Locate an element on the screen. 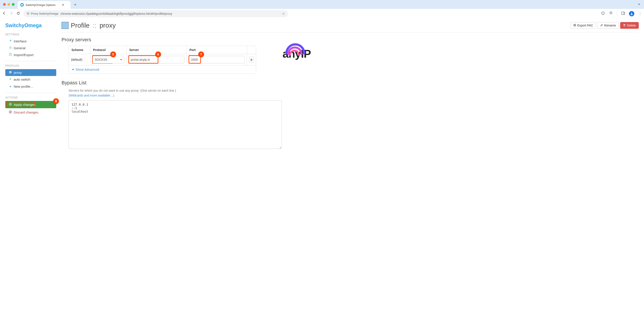 Image resolution: width=644 pixels, height=326 pixels. sidebar-section-profiles: PROFILES is located at coordinates (31, 66).